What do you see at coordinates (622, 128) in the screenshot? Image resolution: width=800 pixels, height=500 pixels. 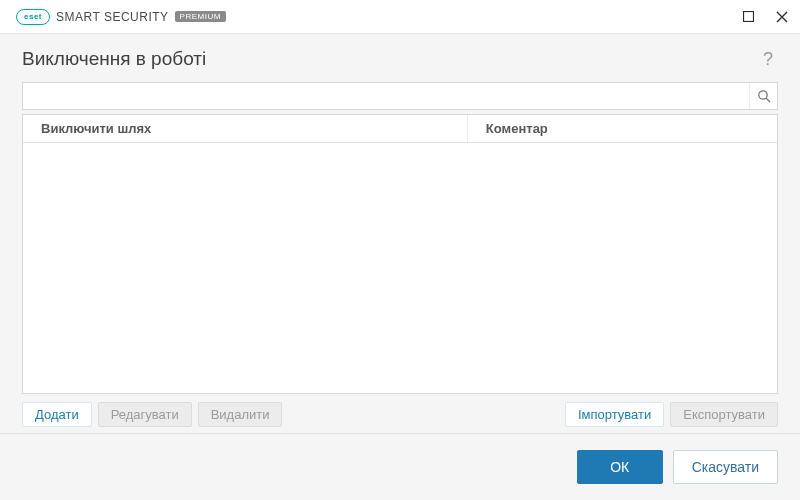 I see `column-header-comment: Коментар` at bounding box center [622, 128].